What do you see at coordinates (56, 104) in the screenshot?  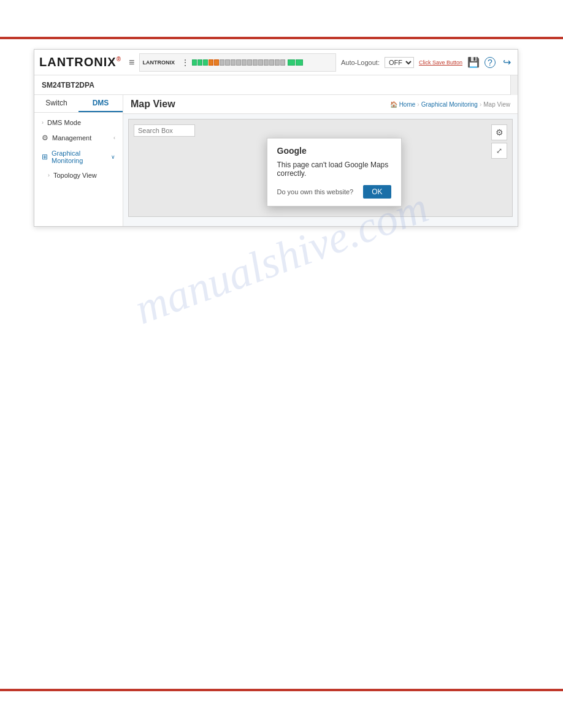 I see `tab-switch: Switch` at bounding box center [56, 104].